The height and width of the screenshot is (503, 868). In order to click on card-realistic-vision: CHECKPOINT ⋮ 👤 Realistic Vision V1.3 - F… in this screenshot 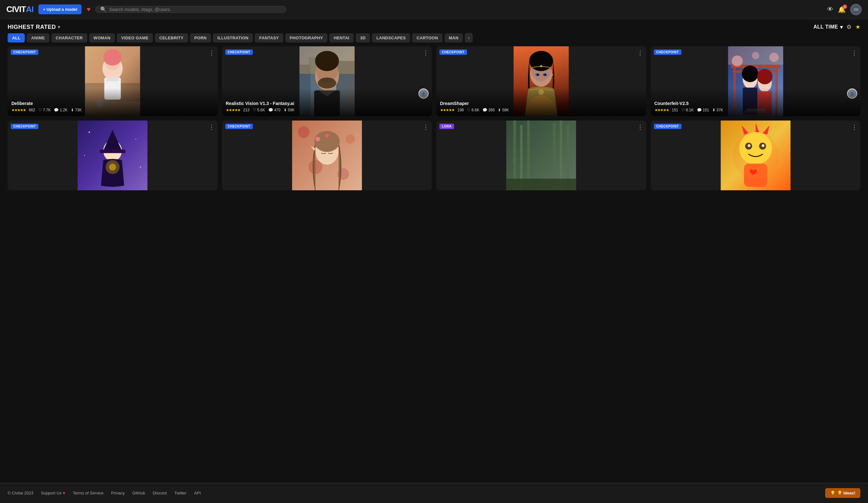, I will do `click(327, 81)`.